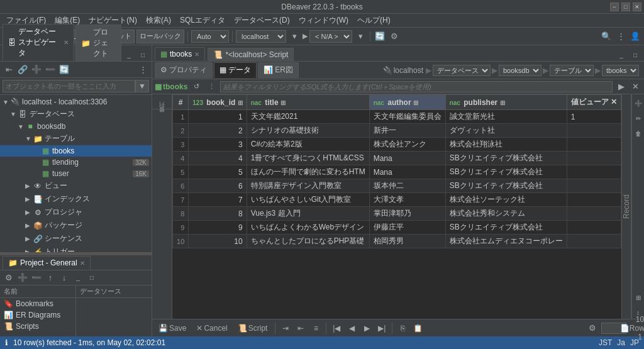  I want to click on clear-filter-button: ✕, so click(635, 87).